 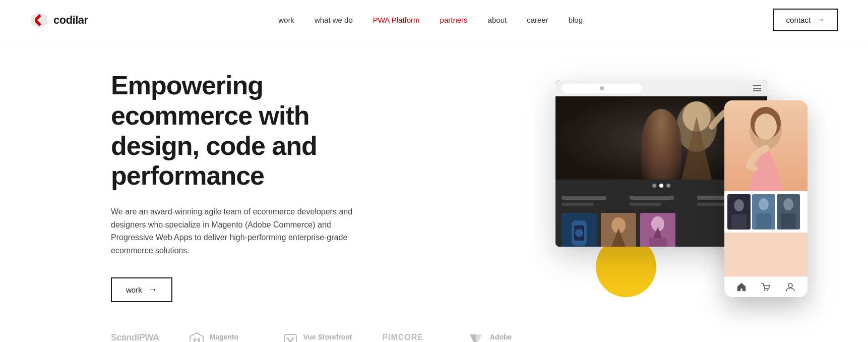 I want to click on nav-pwa-platform: PWA Platform, so click(x=396, y=20).